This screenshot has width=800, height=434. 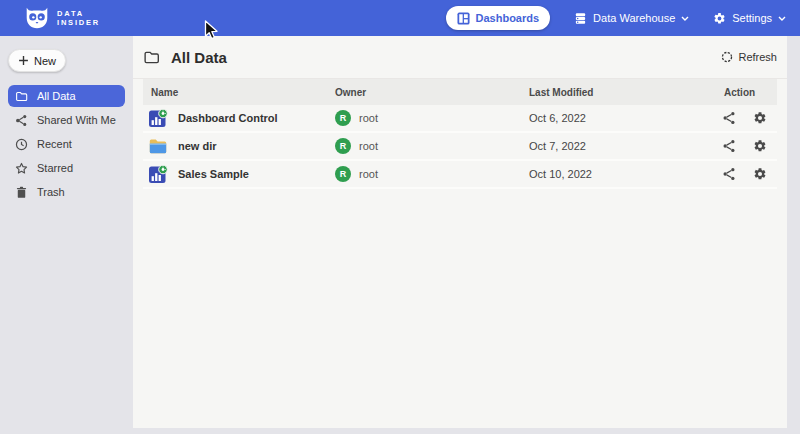 What do you see at coordinates (56, 96) in the screenshot?
I see `sidebar-item-label: All Data` at bounding box center [56, 96].